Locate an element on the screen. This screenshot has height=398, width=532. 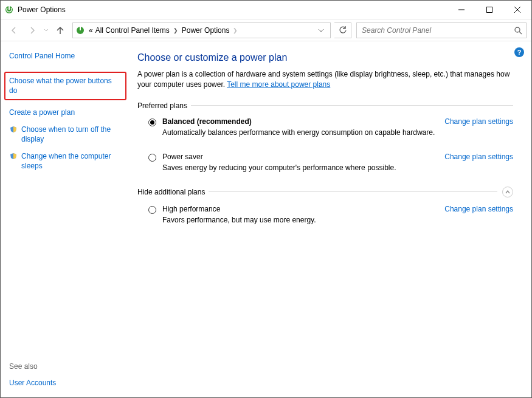
sidebar-item-turn-off-display: Choose when to turn off the display is located at coordinates (66, 134).